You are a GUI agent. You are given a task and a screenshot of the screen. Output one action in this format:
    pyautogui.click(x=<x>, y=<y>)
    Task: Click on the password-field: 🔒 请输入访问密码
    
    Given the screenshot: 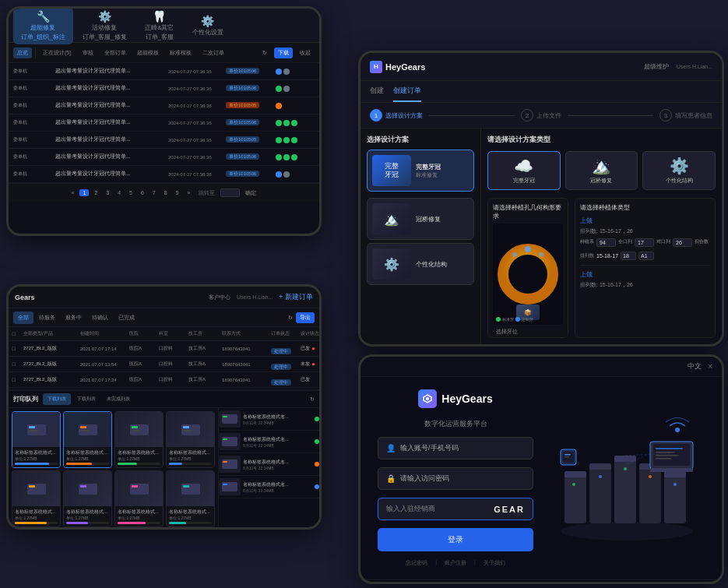 What is the action you would take?
    pyautogui.click(x=455, y=478)
    